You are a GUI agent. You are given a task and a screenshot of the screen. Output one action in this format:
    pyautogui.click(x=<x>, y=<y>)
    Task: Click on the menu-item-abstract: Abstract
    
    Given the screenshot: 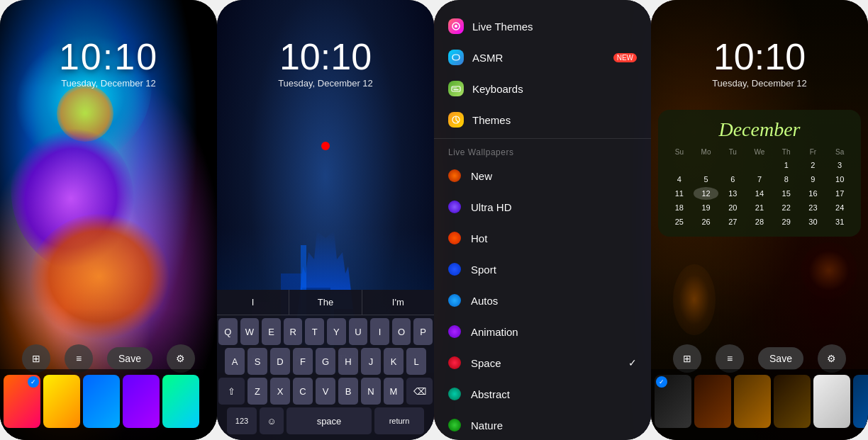 What is the action you would take?
    pyautogui.click(x=542, y=394)
    